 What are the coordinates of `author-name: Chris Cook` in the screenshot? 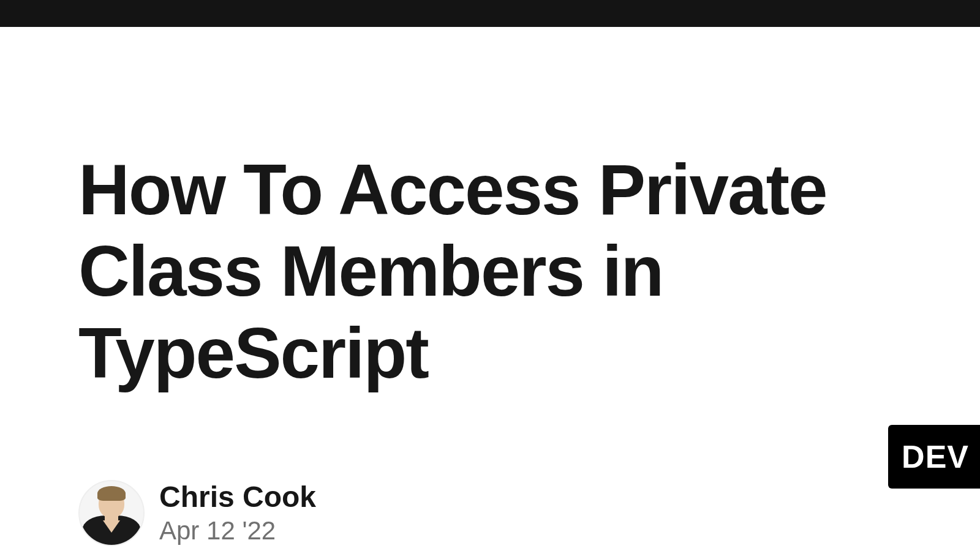 It's located at (238, 497).